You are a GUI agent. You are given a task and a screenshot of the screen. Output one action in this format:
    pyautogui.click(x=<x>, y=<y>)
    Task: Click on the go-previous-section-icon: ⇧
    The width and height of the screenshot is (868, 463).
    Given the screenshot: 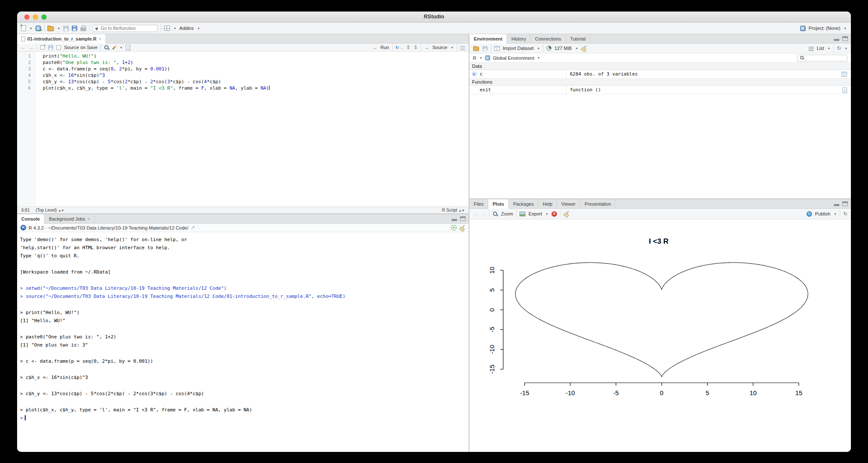 What is the action you would take?
    pyautogui.click(x=408, y=47)
    